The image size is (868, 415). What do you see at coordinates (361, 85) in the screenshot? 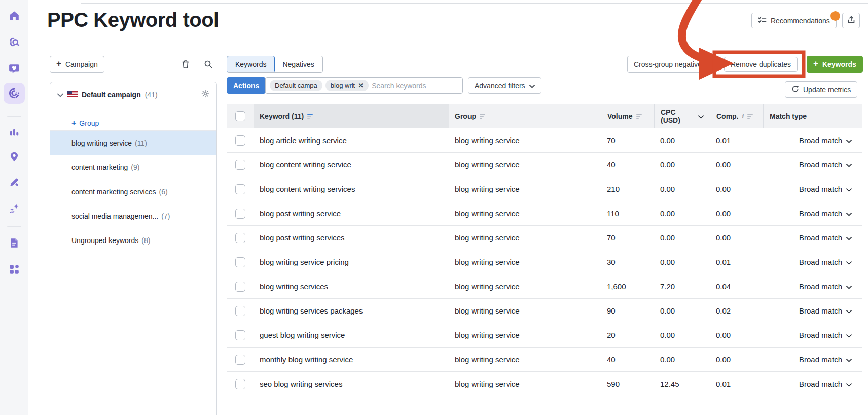
I see `remove-chip-icon: ✕` at bounding box center [361, 85].